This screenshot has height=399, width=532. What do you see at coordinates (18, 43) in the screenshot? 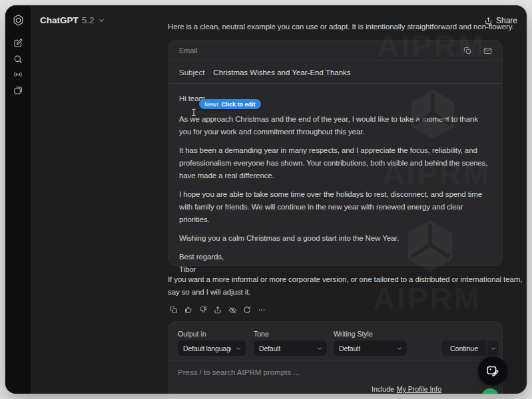
I see `new-chat-icon` at bounding box center [18, 43].